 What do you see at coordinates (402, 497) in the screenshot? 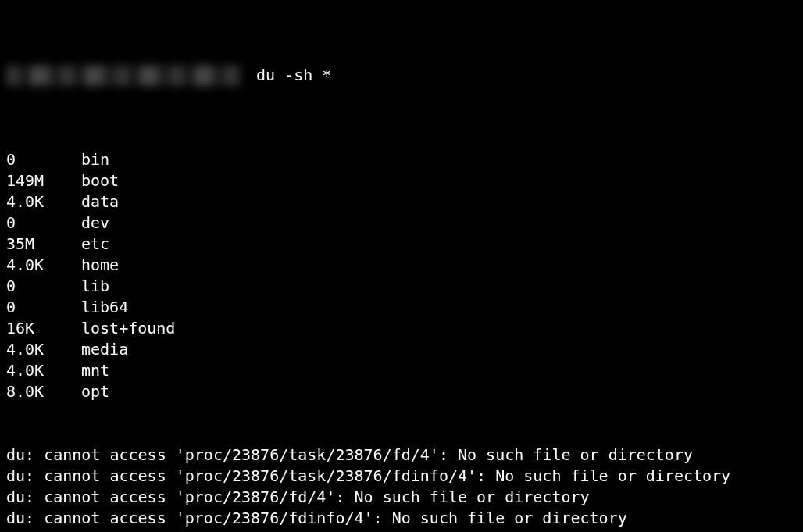
I see `du-error-line: du: cannot access 'proc/23876/fd/4': No …` at bounding box center [402, 497].